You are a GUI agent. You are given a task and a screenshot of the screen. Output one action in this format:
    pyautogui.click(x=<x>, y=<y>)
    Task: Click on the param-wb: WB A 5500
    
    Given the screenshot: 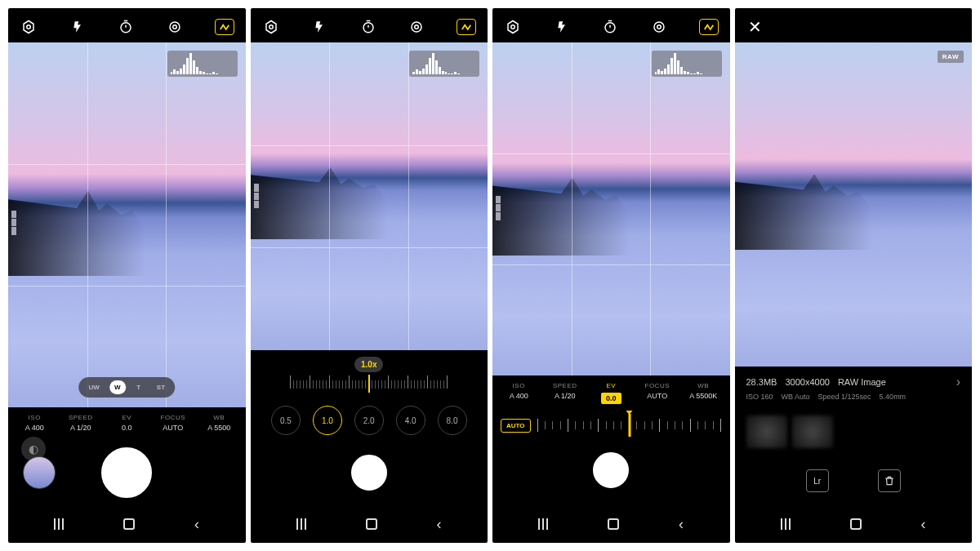 What is the action you would take?
    pyautogui.click(x=219, y=423)
    